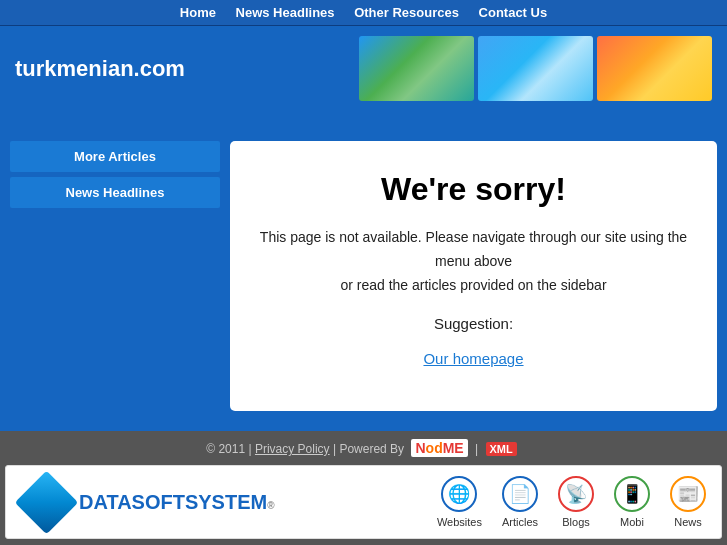  What do you see at coordinates (228, 449) in the screenshot?
I see `copyright-text: © 2011 |` at bounding box center [228, 449].